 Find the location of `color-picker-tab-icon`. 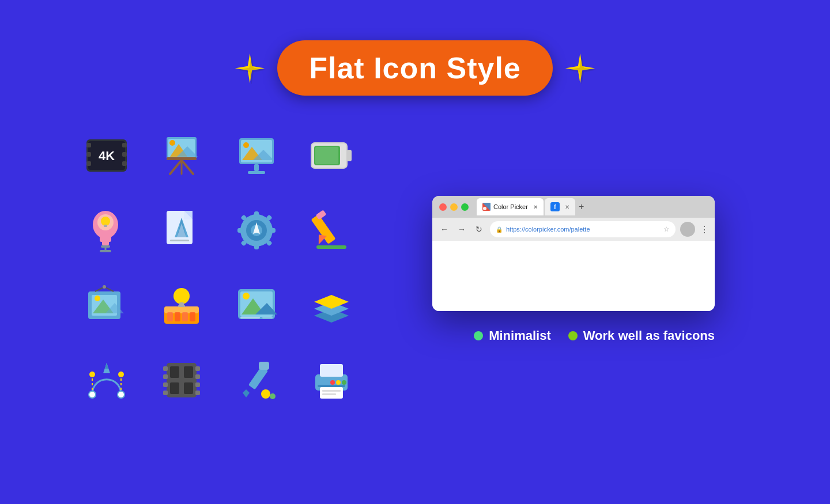

color-picker-tab-icon is located at coordinates (486, 207).